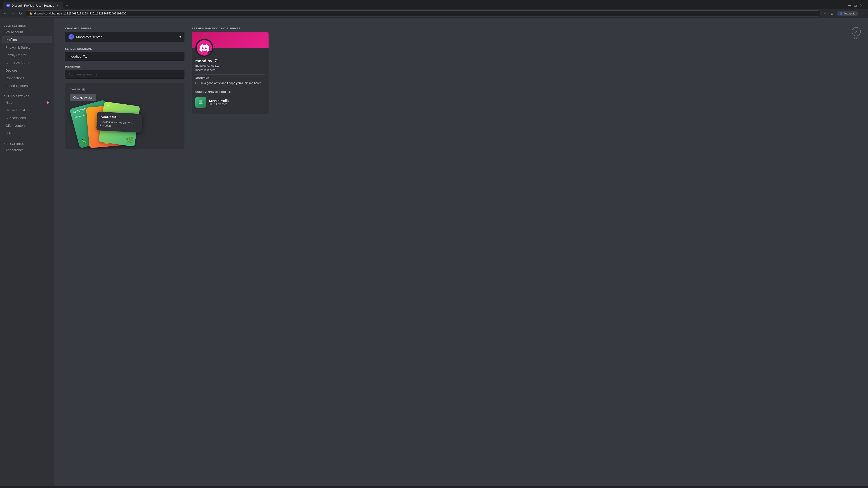 This screenshot has height=488, width=868. I want to click on pronouns-input, so click(125, 74).